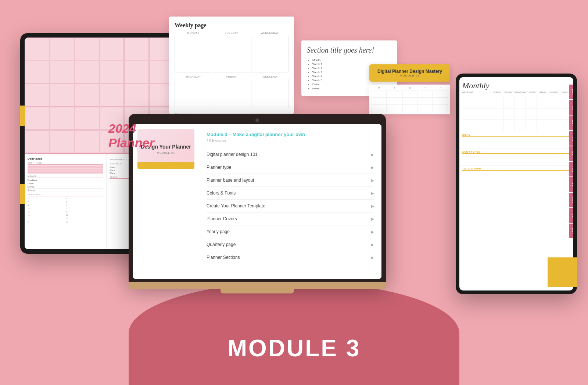 The width and height of the screenshot is (588, 385). What do you see at coordinates (562, 272) in the screenshot?
I see `yellow-accent` at bounding box center [562, 272].